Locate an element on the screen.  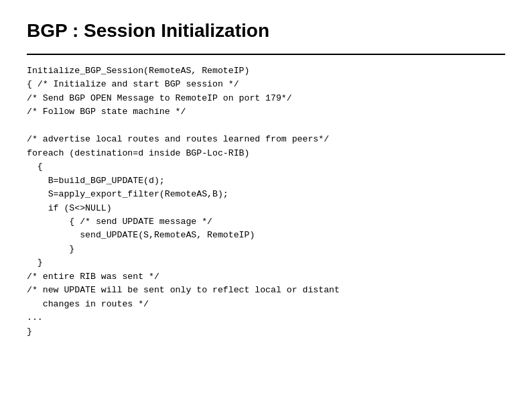
slide-title: BGP : Session Initialization is located at coordinates (266, 31).